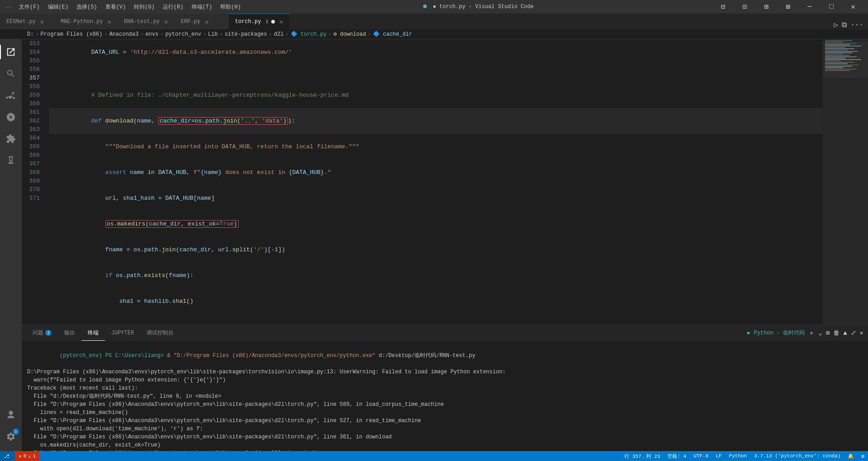 This screenshot has height=461, width=868. I want to click on tab-label: MNE-Python.py, so click(82, 22).